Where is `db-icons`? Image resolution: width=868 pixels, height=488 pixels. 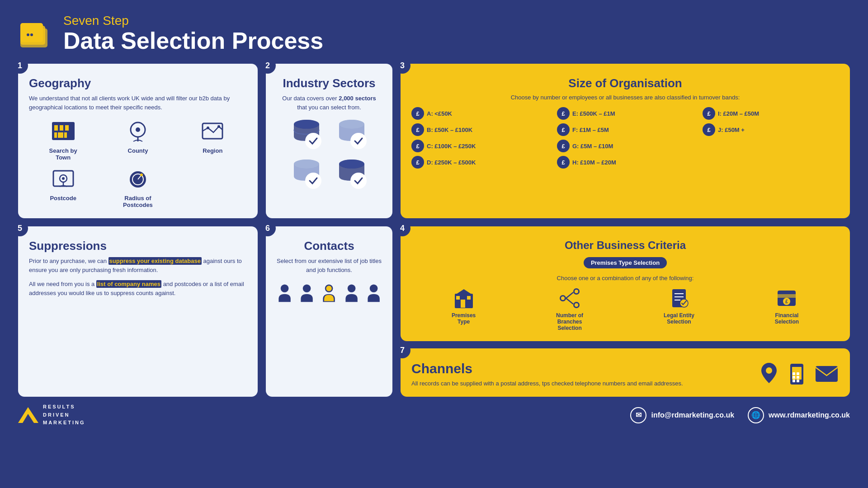
db-icons is located at coordinates (329, 154).